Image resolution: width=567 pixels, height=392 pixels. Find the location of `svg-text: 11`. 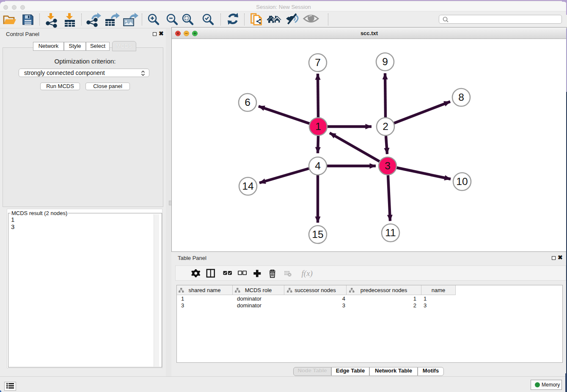

svg-text: 11 is located at coordinates (390, 233).